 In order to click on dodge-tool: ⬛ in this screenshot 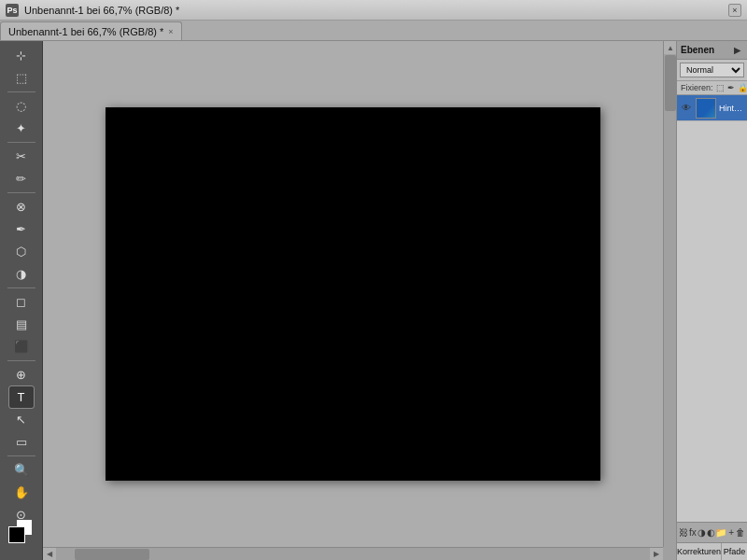, I will do `click(21, 347)`.